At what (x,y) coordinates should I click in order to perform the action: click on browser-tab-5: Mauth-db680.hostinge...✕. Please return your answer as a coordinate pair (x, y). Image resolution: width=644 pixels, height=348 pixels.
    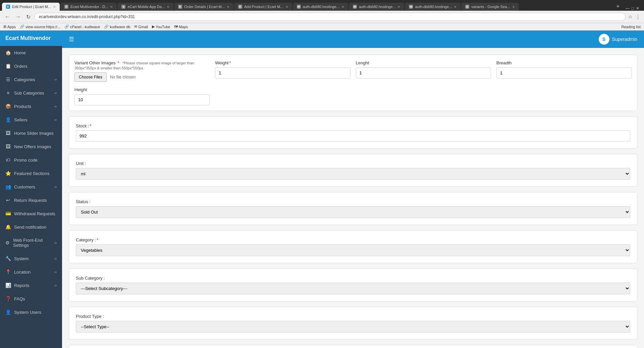
    Looking at the image, I should click on (321, 7).